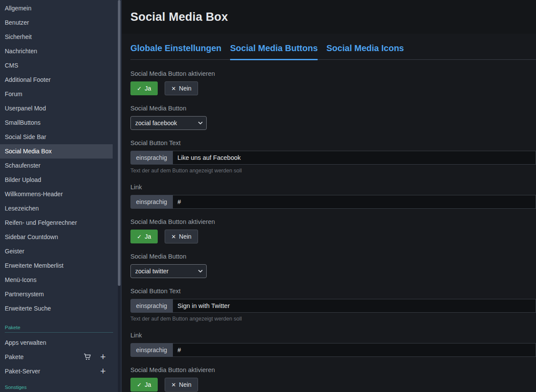  What do you see at coordinates (274, 52) in the screenshot?
I see `tab-social-media-buttons: Social Media Buttons` at bounding box center [274, 52].